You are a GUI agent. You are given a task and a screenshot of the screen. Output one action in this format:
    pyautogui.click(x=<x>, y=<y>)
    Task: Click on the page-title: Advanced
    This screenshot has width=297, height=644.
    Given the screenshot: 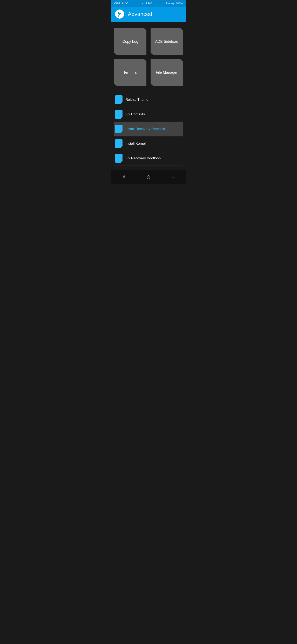 What is the action you would take?
    pyautogui.click(x=140, y=14)
    